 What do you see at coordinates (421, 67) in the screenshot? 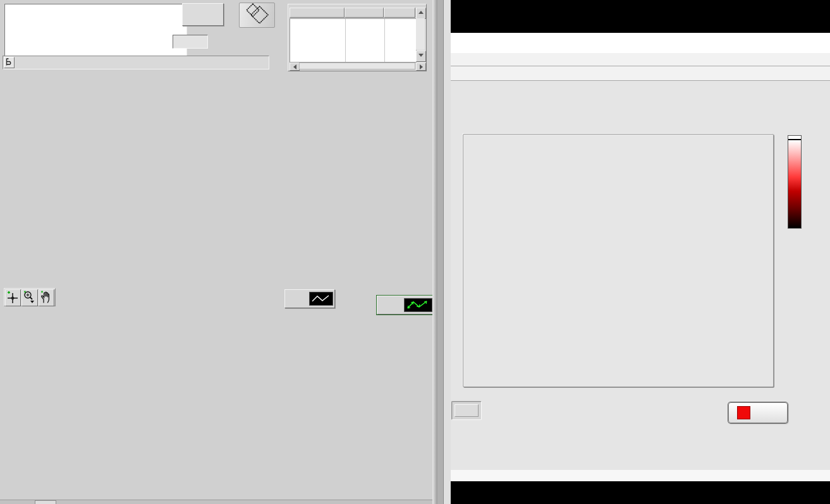
I see `scroll-right-button` at bounding box center [421, 67].